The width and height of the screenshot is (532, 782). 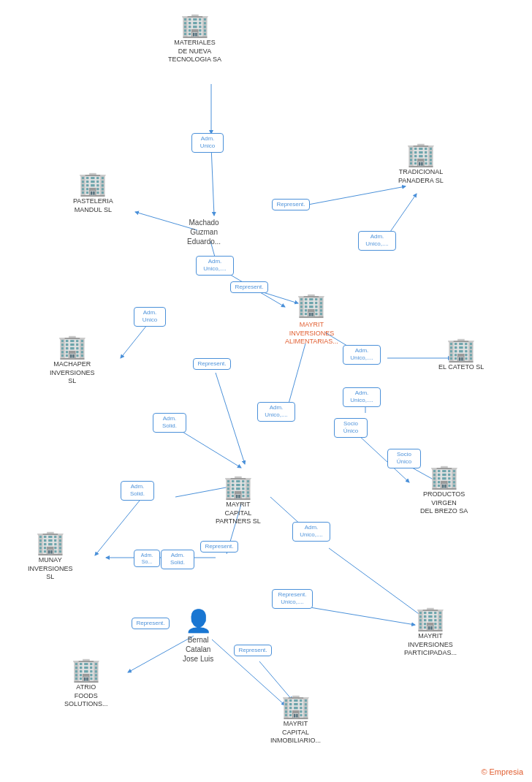 What do you see at coordinates (204, 232) in the screenshot?
I see `machado-label: Machado Guzman Eduardo...` at bounding box center [204, 232].